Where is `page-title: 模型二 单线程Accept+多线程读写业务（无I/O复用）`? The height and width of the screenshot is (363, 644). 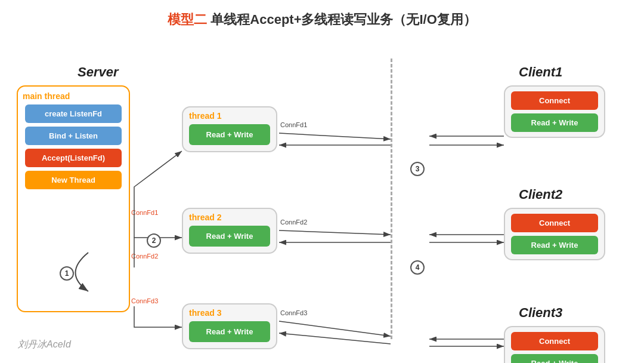
page-title: 模型二 单线程Accept+多线程读写业务（无I/O复用） is located at coordinates (322, 17).